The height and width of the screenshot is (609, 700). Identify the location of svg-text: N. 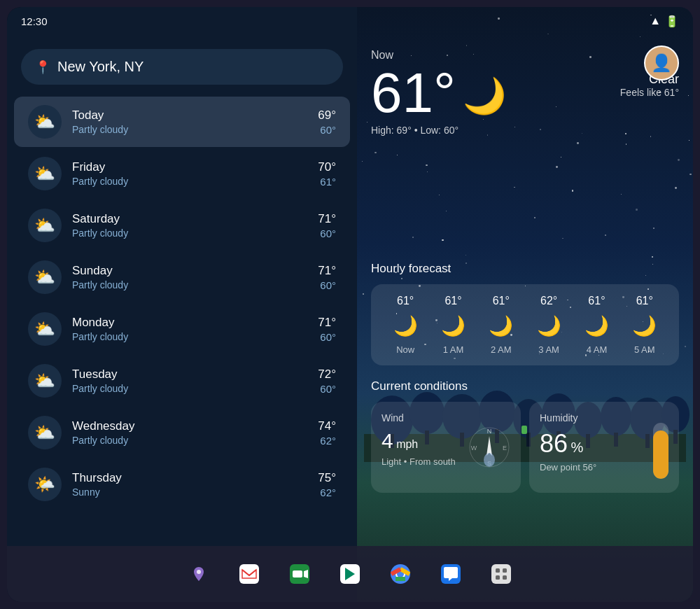
(490, 431).